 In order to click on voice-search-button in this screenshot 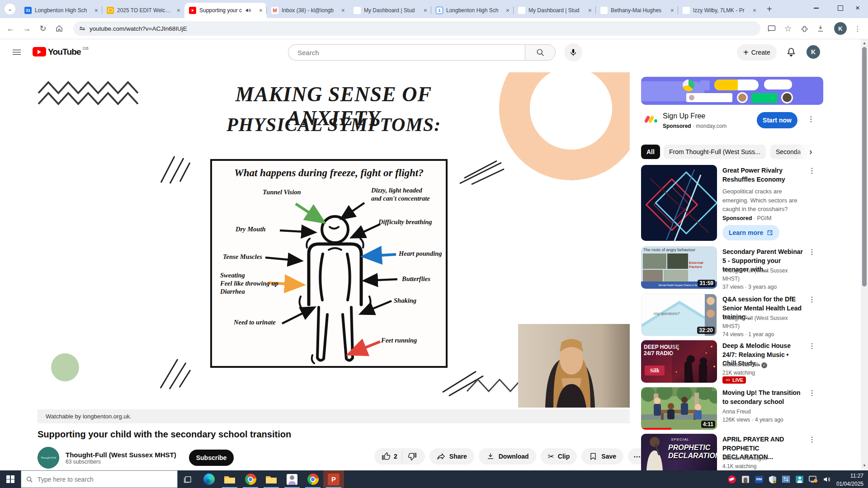, I will do `click(573, 52)`.